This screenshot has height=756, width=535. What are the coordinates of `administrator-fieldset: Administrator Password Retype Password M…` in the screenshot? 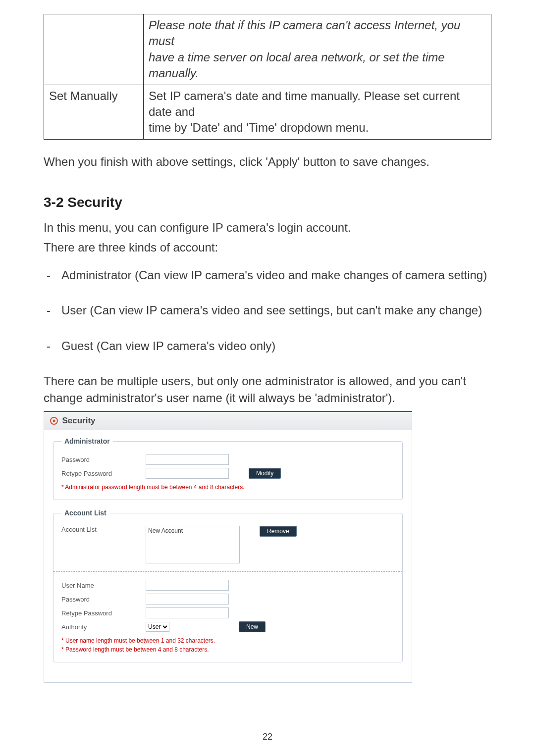 It's located at (228, 468).